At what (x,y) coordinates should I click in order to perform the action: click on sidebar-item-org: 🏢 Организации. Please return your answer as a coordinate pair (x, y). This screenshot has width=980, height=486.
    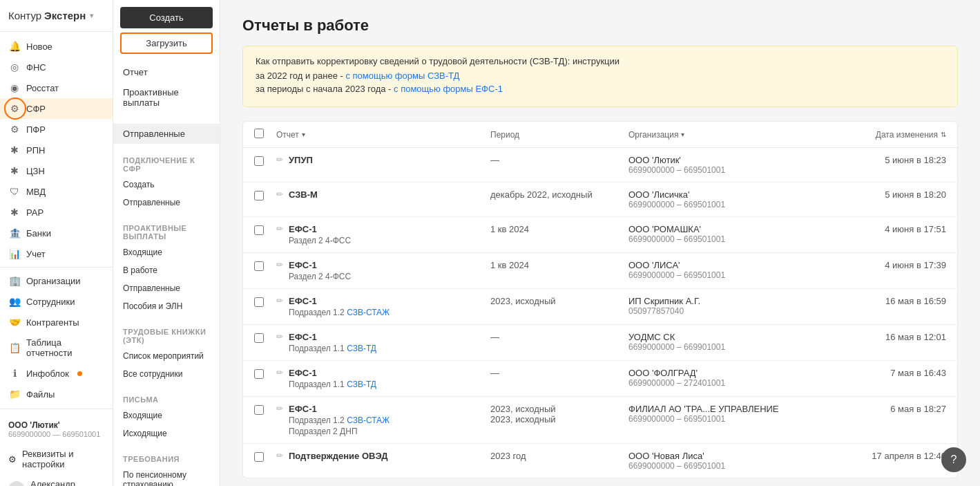
    Looking at the image, I should click on (57, 281).